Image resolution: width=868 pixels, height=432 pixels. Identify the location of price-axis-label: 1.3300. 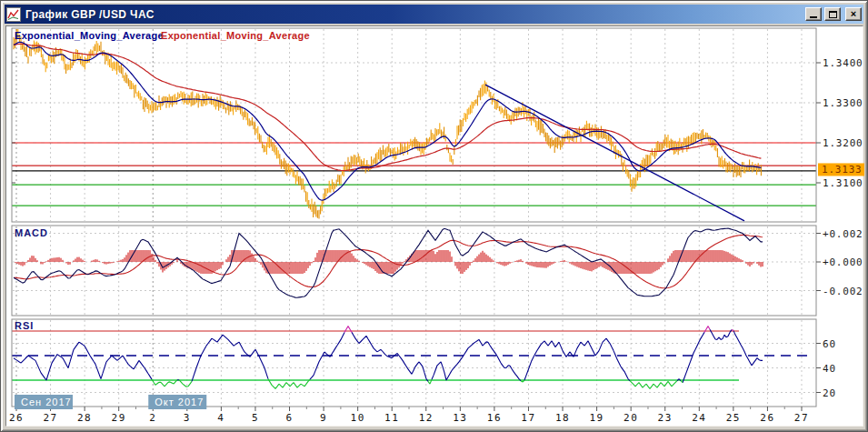
(843, 104).